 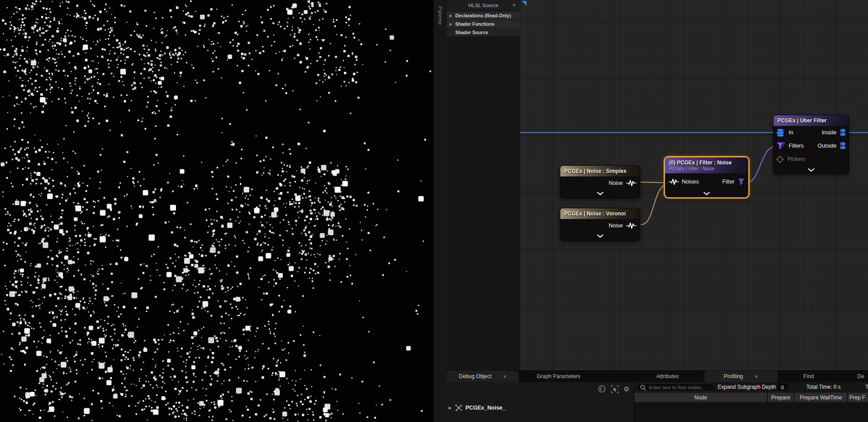 What do you see at coordinates (781, 397) in the screenshot?
I see `column-header-prepare: Prepare` at bounding box center [781, 397].